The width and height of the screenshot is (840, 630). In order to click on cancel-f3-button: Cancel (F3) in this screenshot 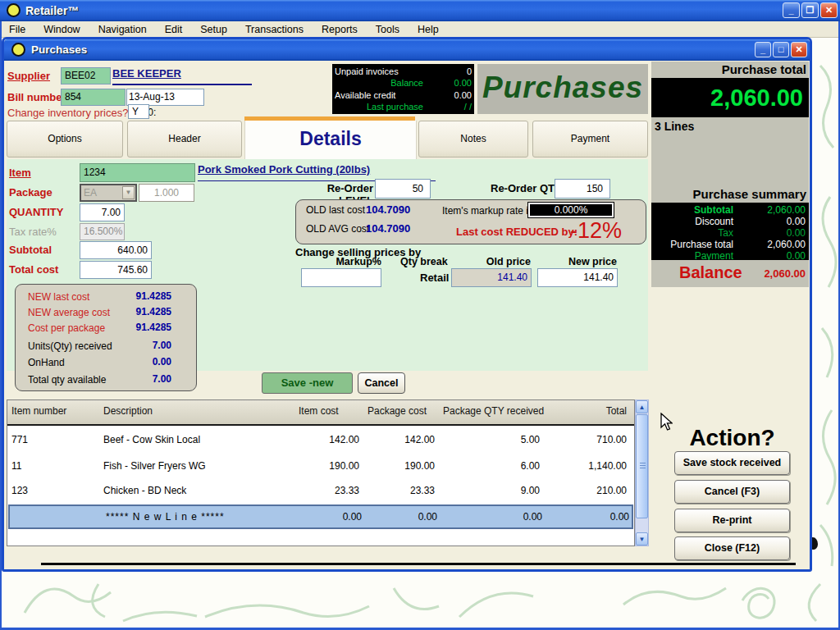, I will do `click(732, 492)`.